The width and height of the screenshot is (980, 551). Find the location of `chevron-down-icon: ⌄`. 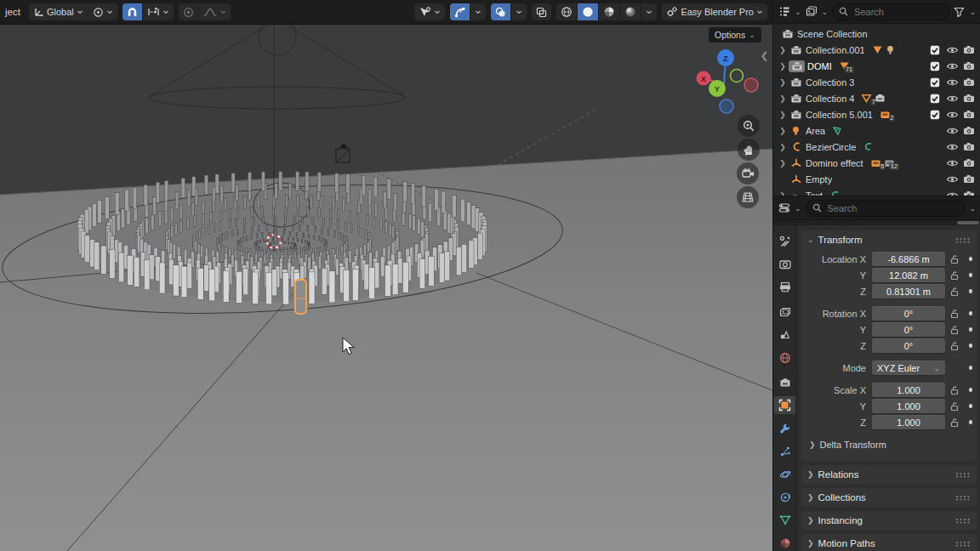

chevron-down-icon: ⌄ is located at coordinates (972, 208).